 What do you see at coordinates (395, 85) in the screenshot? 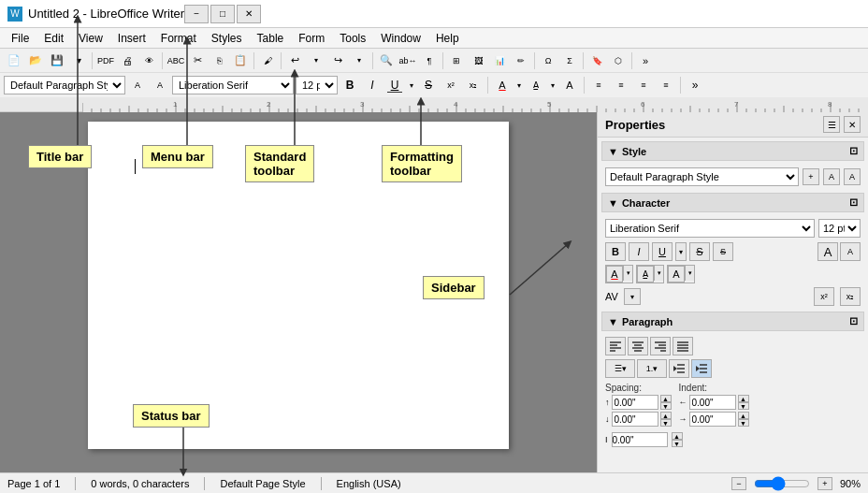
I see `underline-button: U` at bounding box center [395, 85].